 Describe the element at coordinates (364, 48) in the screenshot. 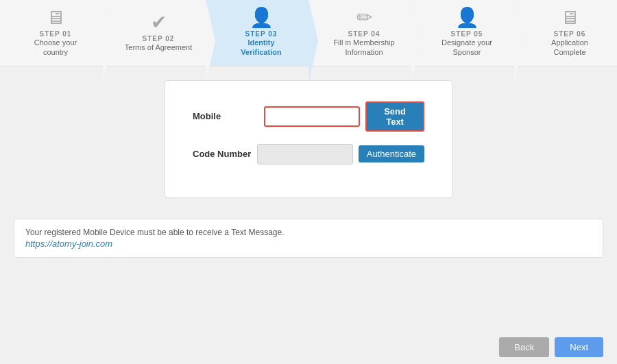

I see `step-04-label: Fill in Membership Information` at that location.